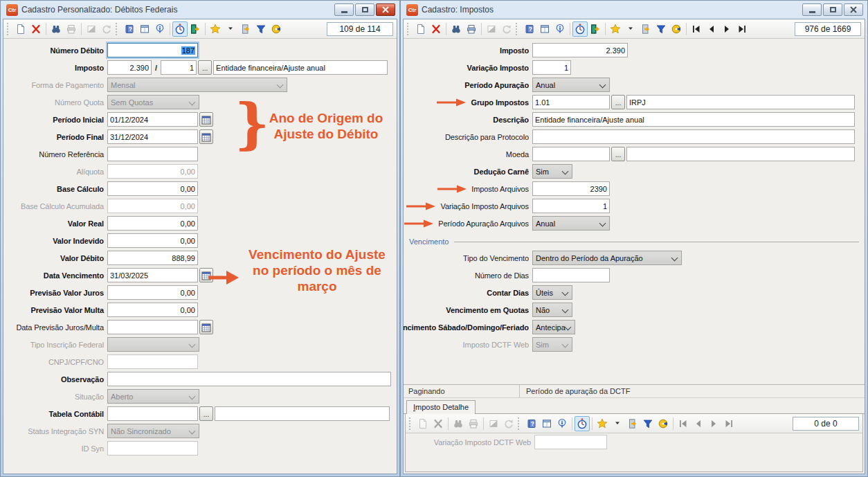 The width and height of the screenshot is (868, 477). Describe the element at coordinates (205, 68) in the screenshot. I see `imposto-lookup-button: ...` at that location.